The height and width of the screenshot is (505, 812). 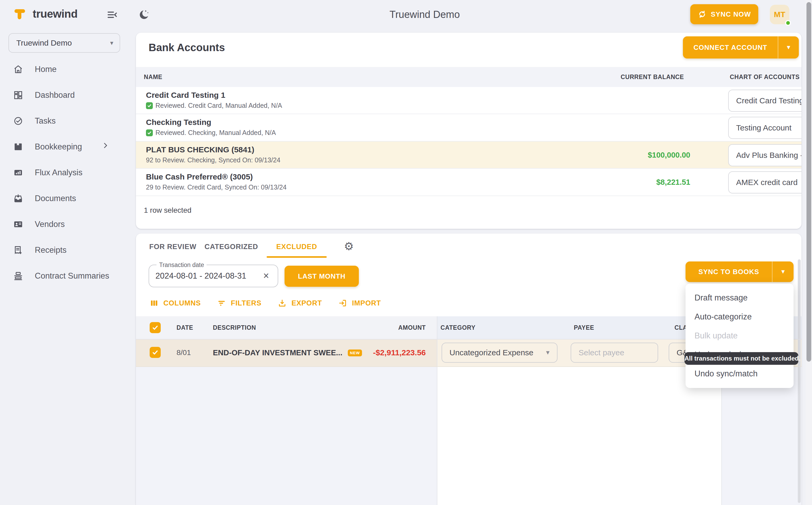 I want to click on dark-mode-icon, so click(x=144, y=15).